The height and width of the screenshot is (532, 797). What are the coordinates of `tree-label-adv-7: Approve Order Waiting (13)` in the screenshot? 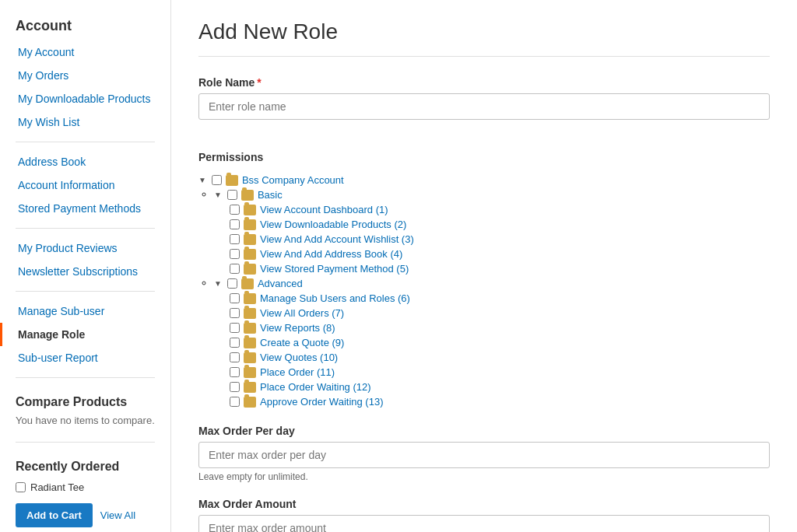 It's located at (321, 401).